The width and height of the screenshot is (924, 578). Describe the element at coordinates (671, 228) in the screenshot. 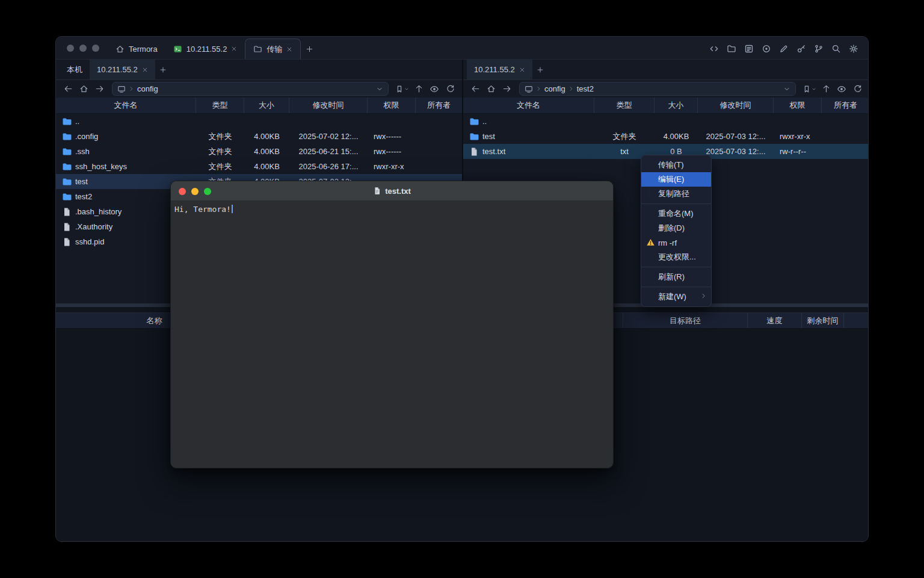

I see `menu-item-label: 删除(D)` at that location.